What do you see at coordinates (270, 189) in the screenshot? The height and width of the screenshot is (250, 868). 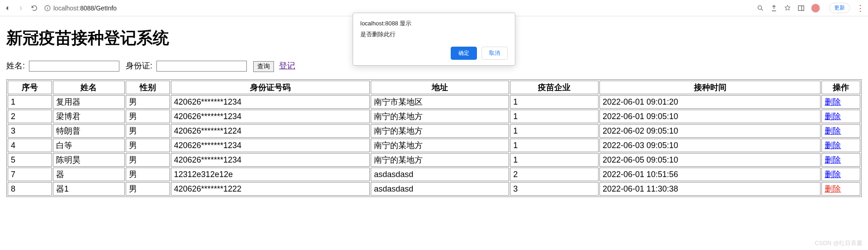 I see `cell-id: 420626*******1222` at bounding box center [270, 189].